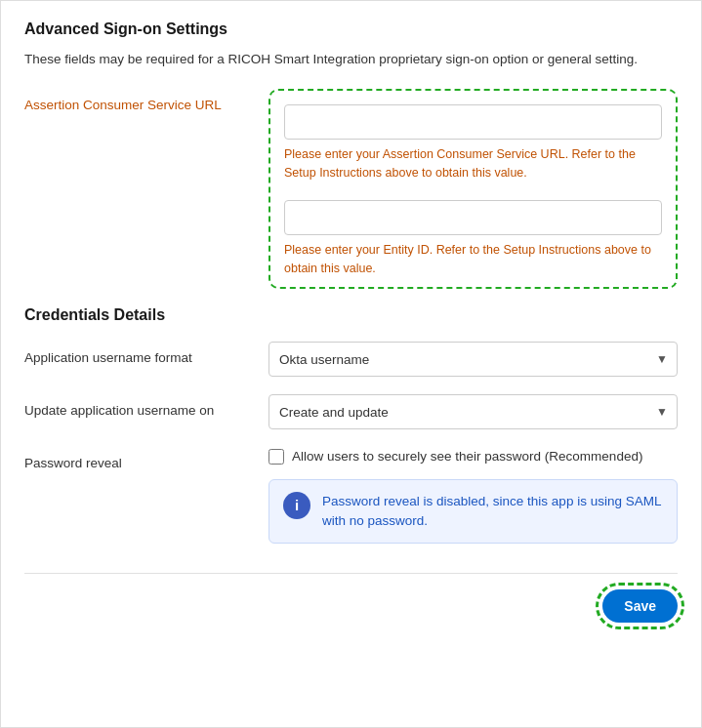  What do you see at coordinates (146, 101) in the screenshot?
I see `acs-url-label: Assertion Consumer Service URL` at bounding box center [146, 101].